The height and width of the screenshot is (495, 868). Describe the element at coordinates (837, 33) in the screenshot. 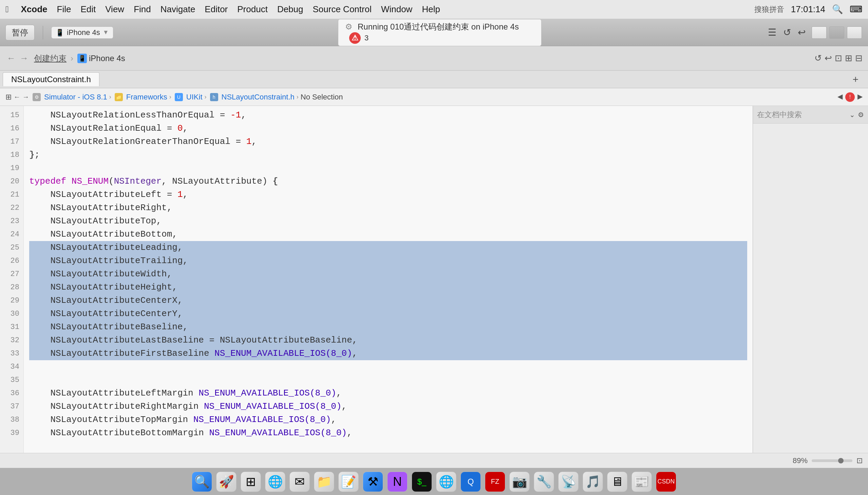

I see `layout-split-btn` at that location.